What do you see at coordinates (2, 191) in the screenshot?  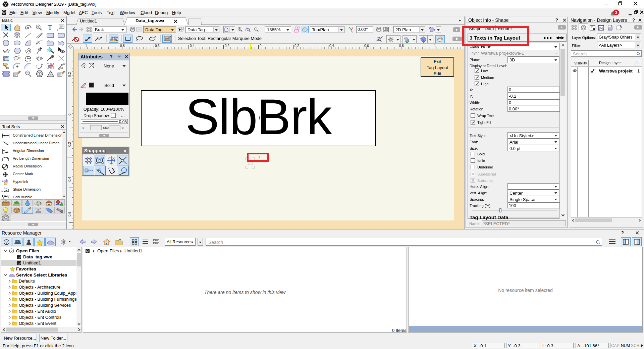 I see `svg-text: n` at bounding box center [2, 191].